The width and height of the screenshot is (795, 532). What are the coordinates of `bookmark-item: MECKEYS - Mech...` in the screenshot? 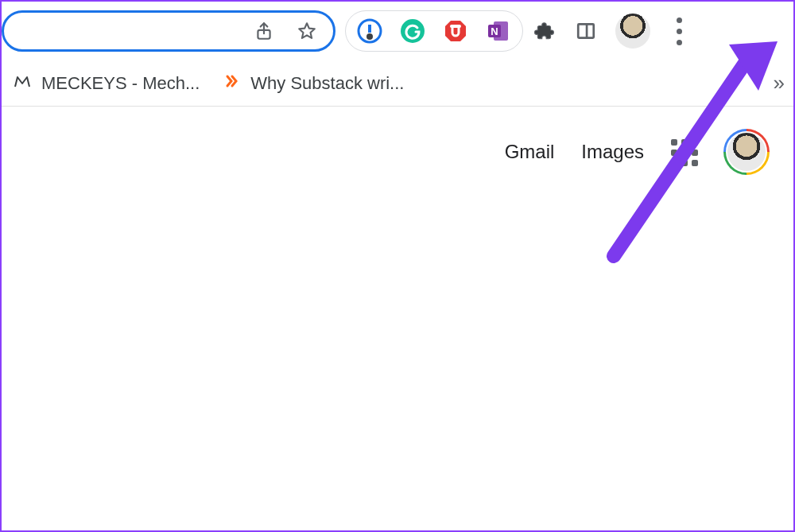 It's located at (107, 83).